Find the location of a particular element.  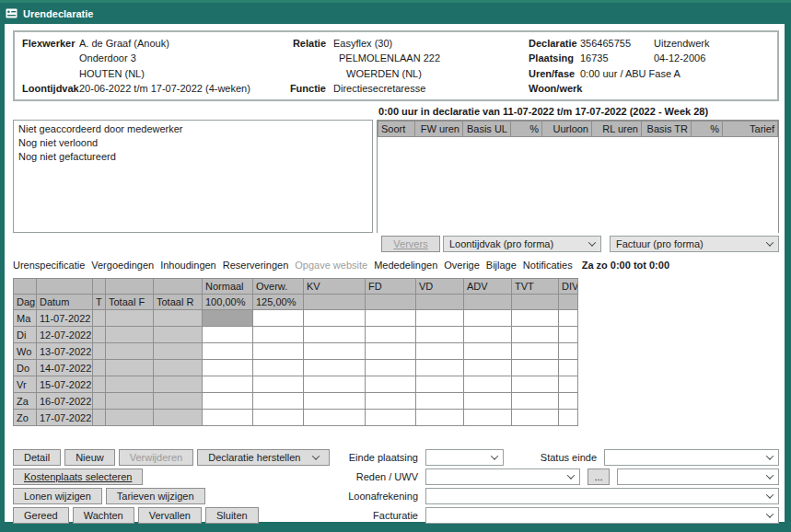

day-label: Vr is located at coordinates (26, 385).